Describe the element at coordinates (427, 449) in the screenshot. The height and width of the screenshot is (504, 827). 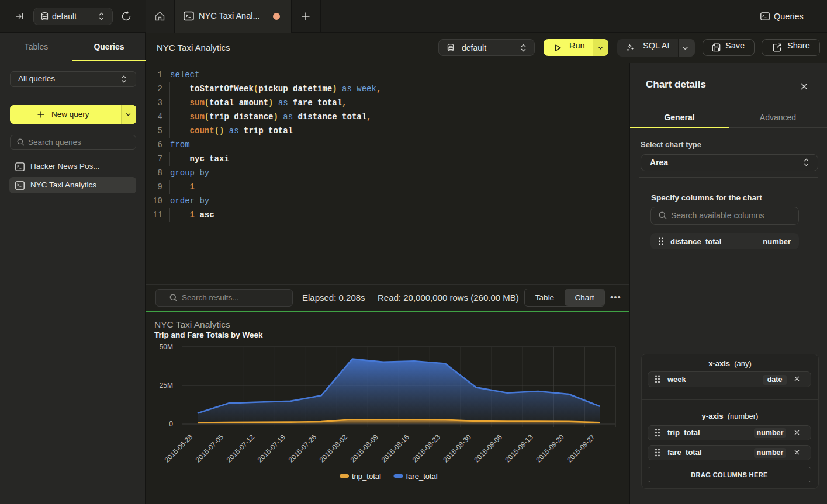
I see `svg-text: 2015-08-23` at that location.